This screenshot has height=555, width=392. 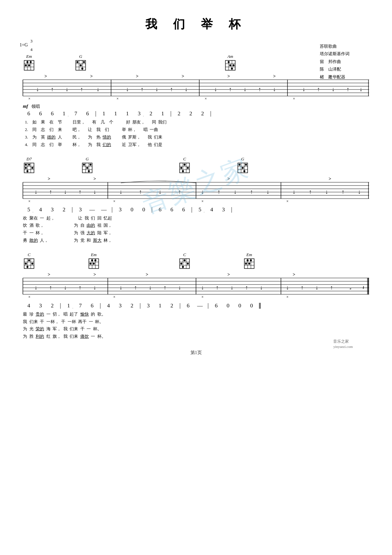 I want to click on chord-em3: Em, so click(x=249, y=261).